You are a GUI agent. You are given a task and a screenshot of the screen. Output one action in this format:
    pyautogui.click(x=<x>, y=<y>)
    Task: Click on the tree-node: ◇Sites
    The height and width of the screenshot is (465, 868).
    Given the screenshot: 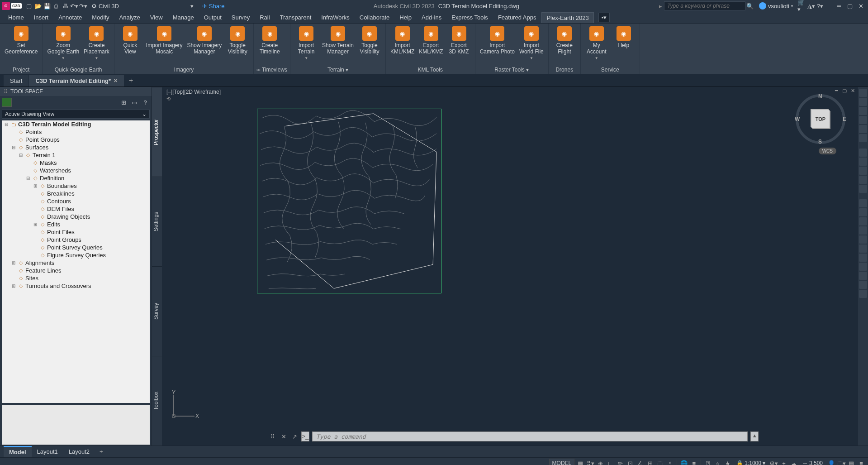 What is the action you would take?
    pyautogui.click(x=81, y=278)
    